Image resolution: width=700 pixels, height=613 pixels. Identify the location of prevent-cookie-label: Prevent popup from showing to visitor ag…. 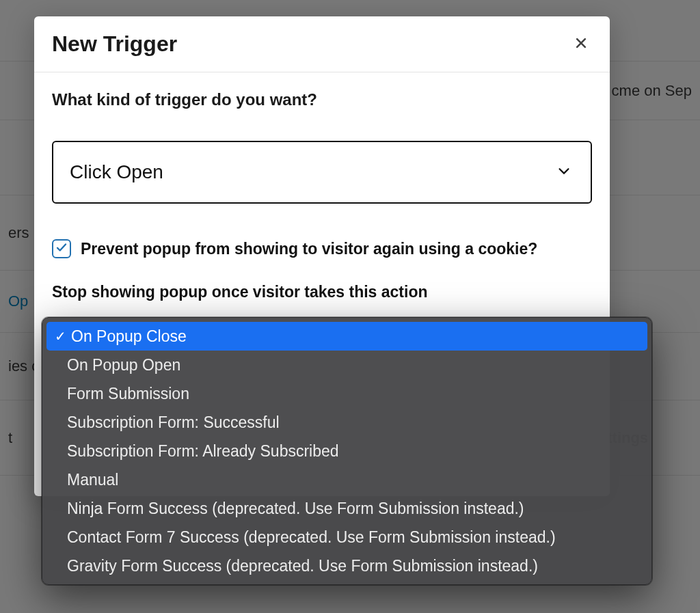
(309, 249).